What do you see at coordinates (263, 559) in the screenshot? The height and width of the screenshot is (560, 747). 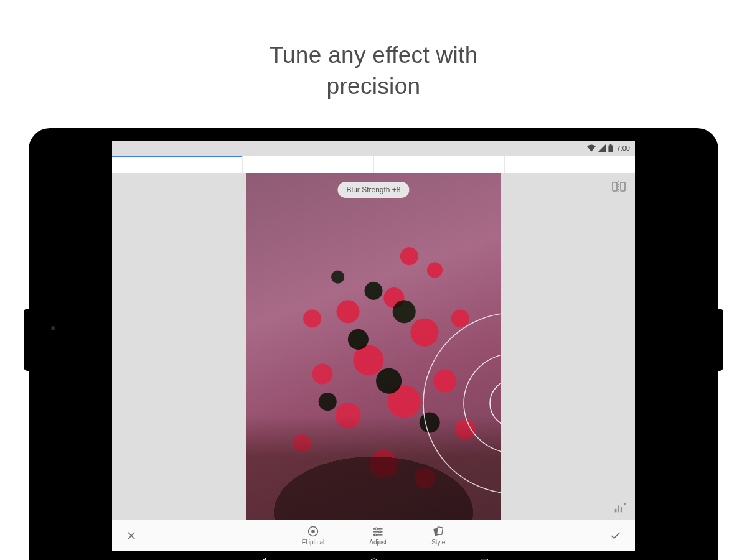 I see `back-icon` at bounding box center [263, 559].